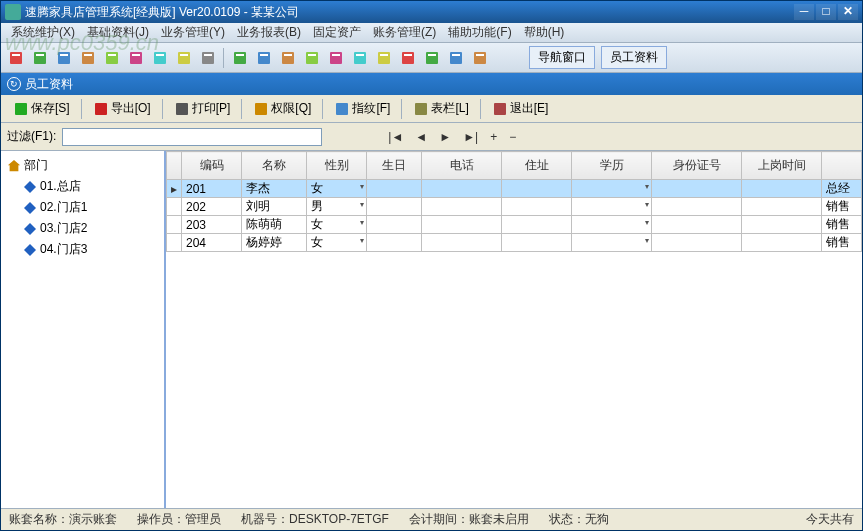 The height and width of the screenshot is (531, 863). What do you see at coordinates (274, 166) in the screenshot?
I see `col-header-1: 名称` at bounding box center [274, 166].